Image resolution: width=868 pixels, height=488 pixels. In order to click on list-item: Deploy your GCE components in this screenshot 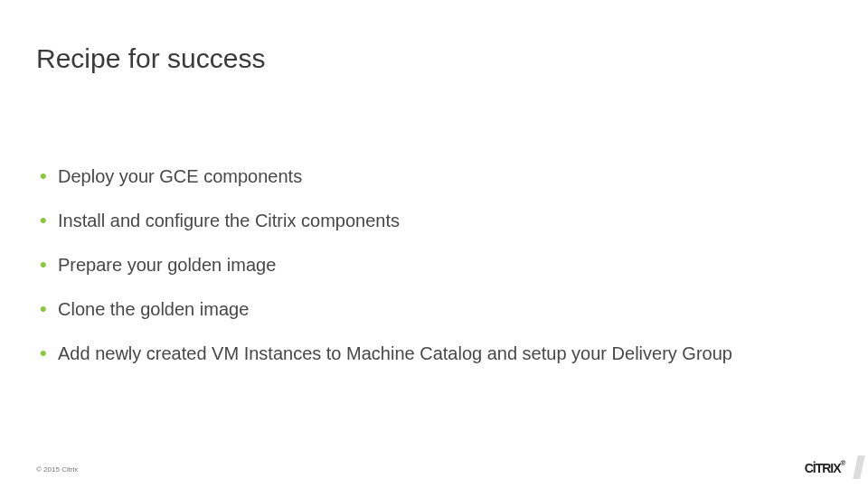, I will do `click(434, 177)`.